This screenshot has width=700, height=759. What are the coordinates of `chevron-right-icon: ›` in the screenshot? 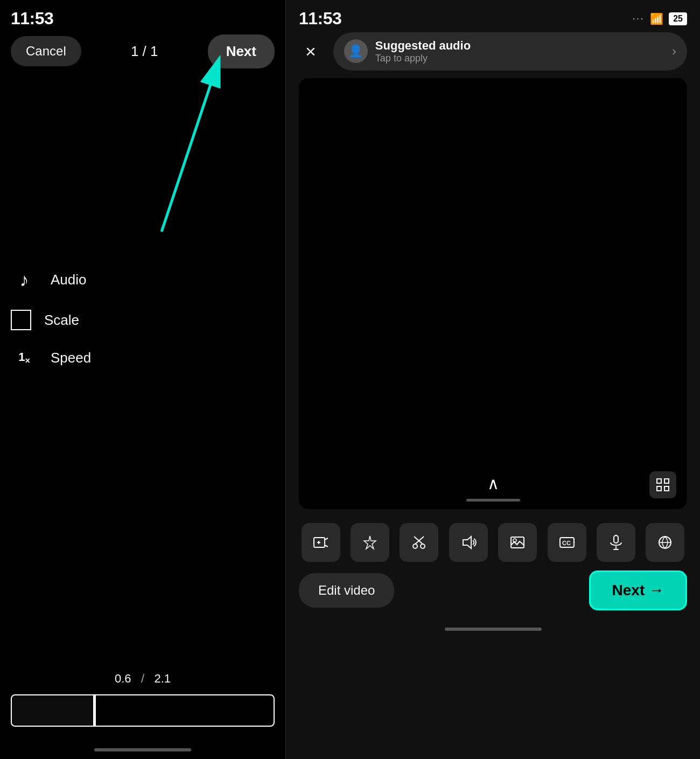 It's located at (674, 51).